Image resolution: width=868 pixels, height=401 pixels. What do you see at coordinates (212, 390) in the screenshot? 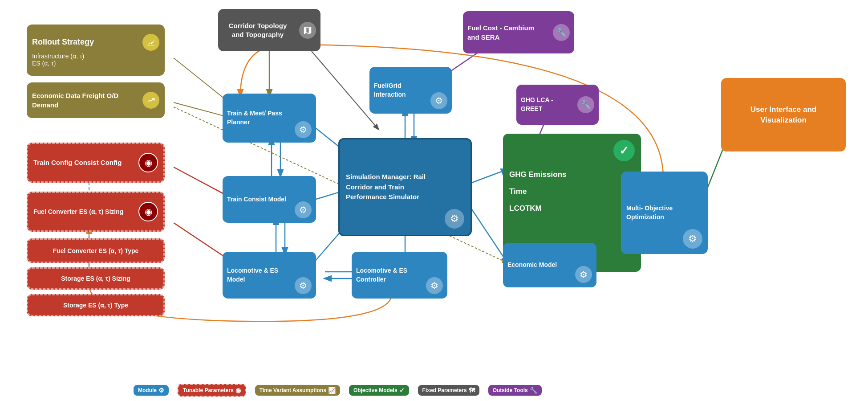
I see `legend-tunable-box: Tunable Parameters ◉` at bounding box center [212, 390].